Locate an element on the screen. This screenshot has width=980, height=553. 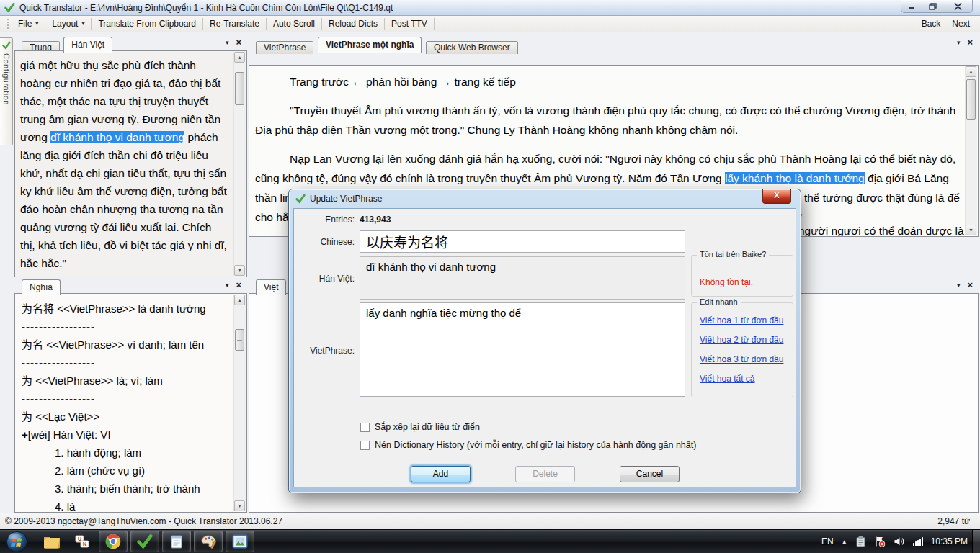
chinese-input is located at coordinates (522, 242).